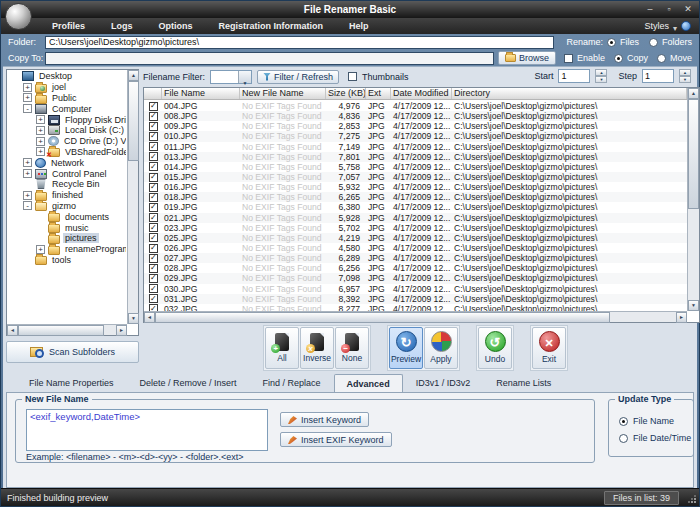 The height and width of the screenshot is (507, 700). Describe the element at coordinates (231, 77) in the screenshot. I see `filename-filter-combo` at that location.